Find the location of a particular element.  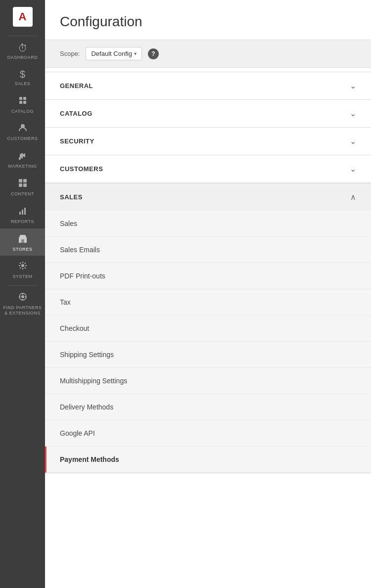

scope-bar: Scope: Default Config ▾ ? is located at coordinates (208, 53).